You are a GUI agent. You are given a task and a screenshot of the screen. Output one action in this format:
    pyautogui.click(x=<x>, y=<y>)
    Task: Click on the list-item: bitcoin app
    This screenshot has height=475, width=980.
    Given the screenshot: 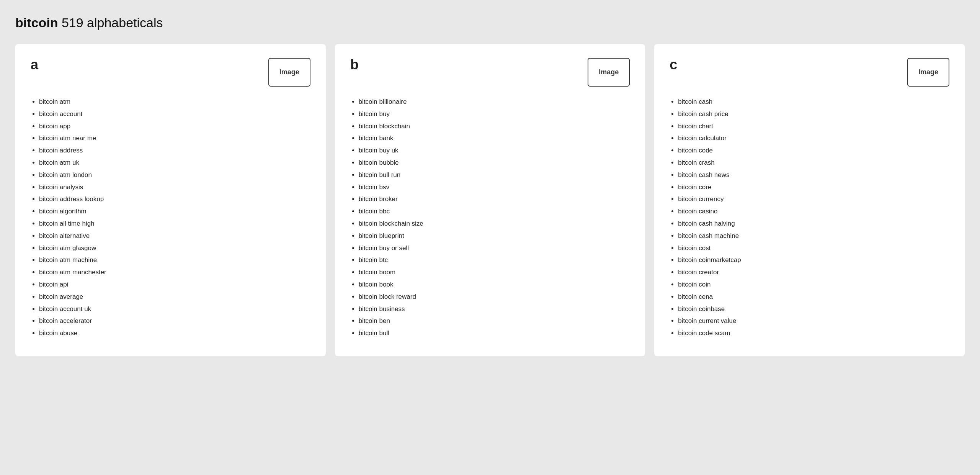 What is the action you would take?
    pyautogui.click(x=175, y=126)
    